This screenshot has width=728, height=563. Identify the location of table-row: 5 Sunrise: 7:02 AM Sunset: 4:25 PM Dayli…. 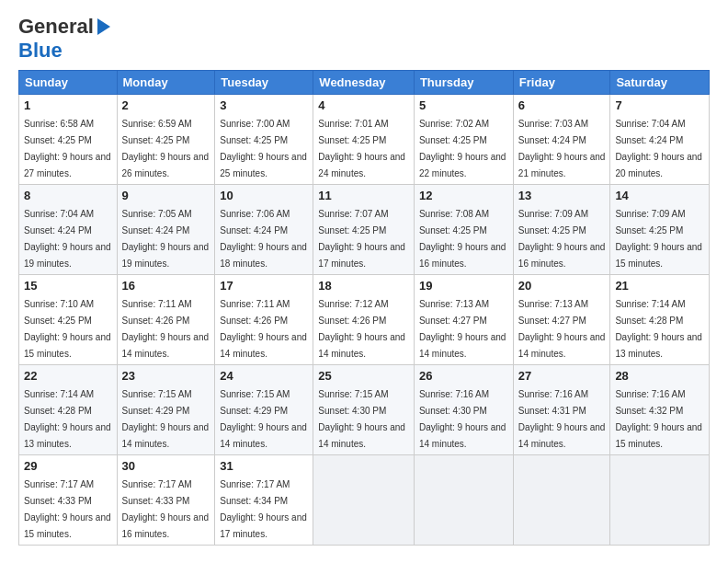
(463, 140).